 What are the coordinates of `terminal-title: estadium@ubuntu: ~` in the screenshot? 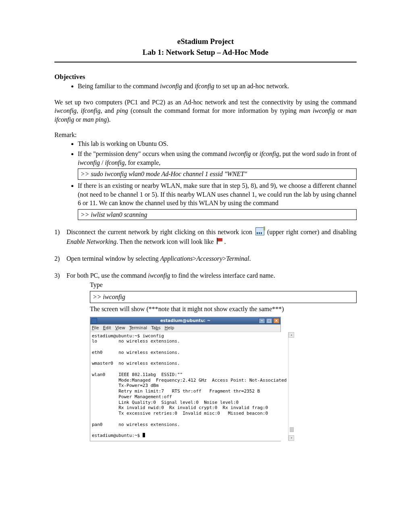 It's located at (185, 321).